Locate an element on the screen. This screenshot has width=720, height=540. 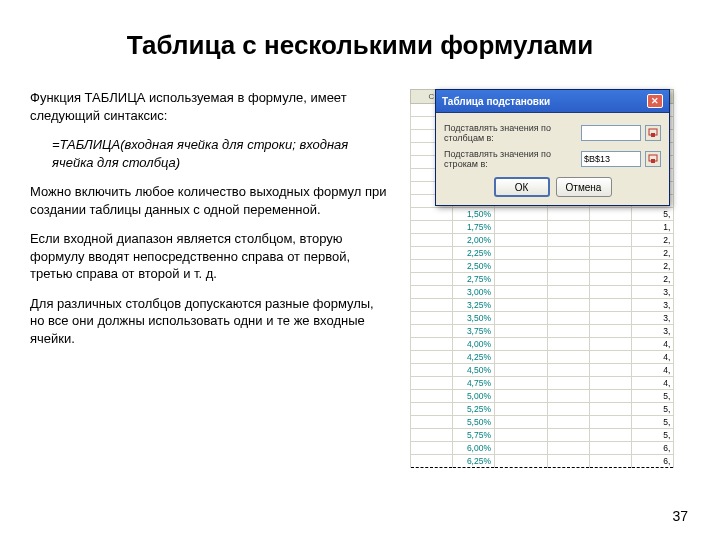
cell-pct: 6,25% is located at coordinates (474, 462).